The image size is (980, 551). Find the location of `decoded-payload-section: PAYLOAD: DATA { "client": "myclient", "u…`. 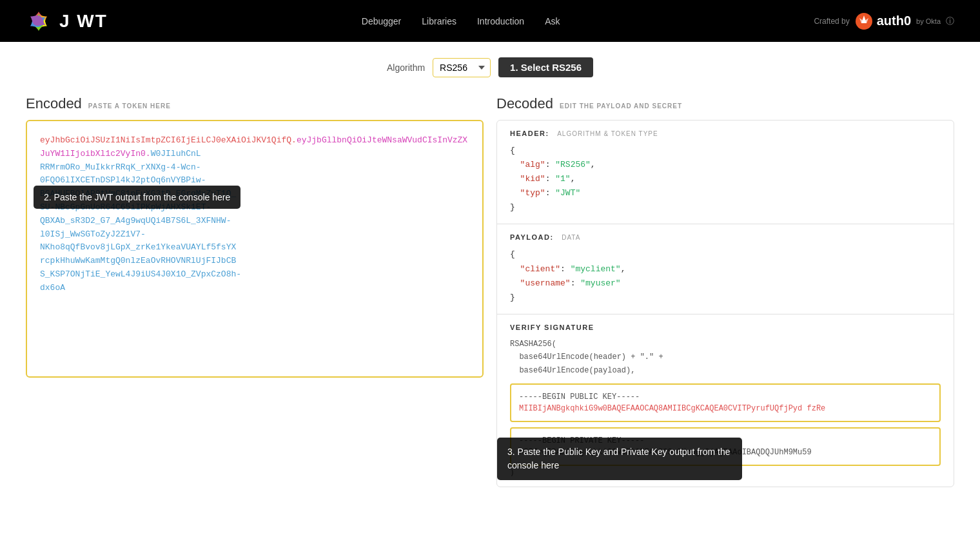

decoded-payload-section: PAYLOAD: DATA { "client": "myclient", "u… is located at coordinates (725, 269).